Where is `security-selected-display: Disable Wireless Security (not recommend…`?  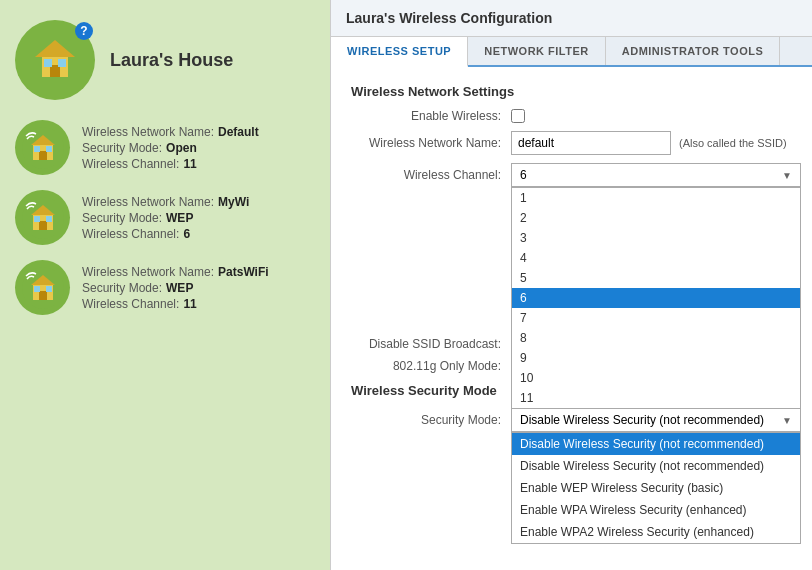 security-selected-display: Disable Wireless Security (not recommend… is located at coordinates (656, 420).